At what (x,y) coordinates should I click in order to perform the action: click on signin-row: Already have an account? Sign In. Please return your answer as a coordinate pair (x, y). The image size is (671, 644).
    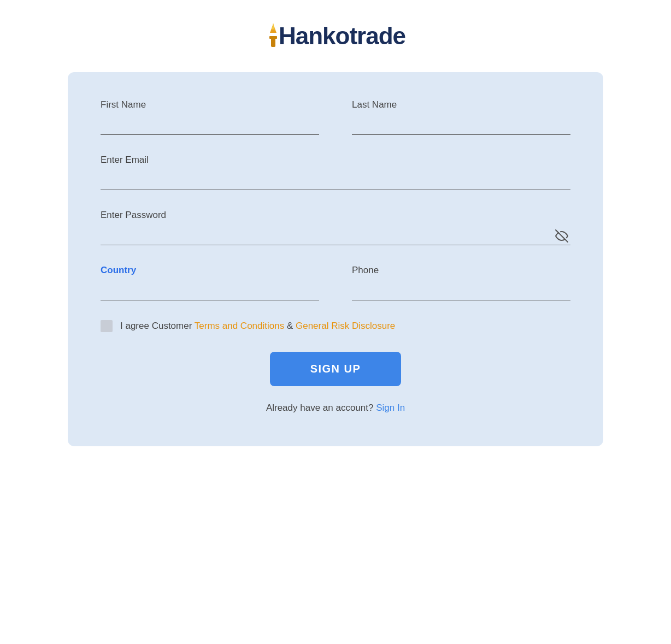
    Looking at the image, I should click on (336, 408).